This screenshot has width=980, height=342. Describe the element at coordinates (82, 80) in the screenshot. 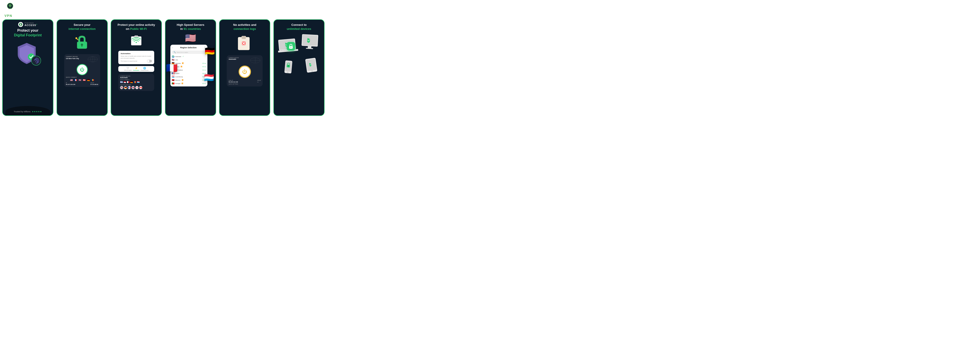

I see `flag-row: 🇺🇸 🇫🇷 🇬🇧 🇦🇹 🇩🇪 🇷🇴` at that location.